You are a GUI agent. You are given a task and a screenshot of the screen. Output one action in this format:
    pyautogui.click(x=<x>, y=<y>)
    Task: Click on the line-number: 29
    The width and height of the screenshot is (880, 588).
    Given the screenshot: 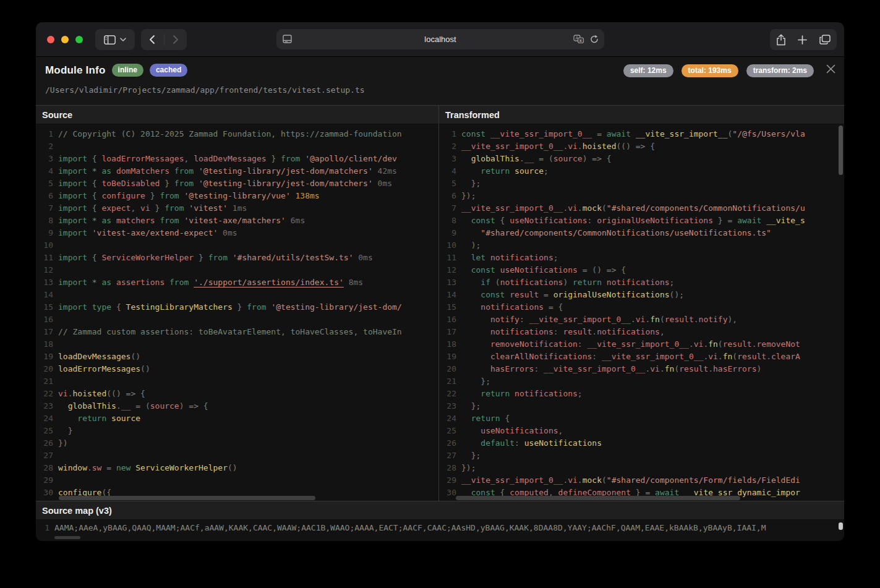 What is the action you would take?
    pyautogui.click(x=448, y=480)
    